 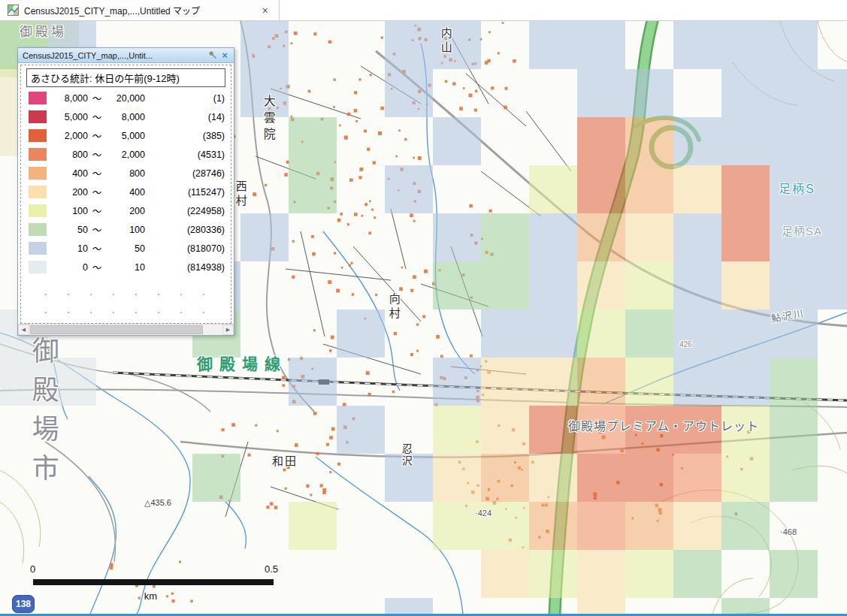 What do you see at coordinates (126, 136) in the screenshot?
I see `legend-range-to: 5,000` at bounding box center [126, 136].